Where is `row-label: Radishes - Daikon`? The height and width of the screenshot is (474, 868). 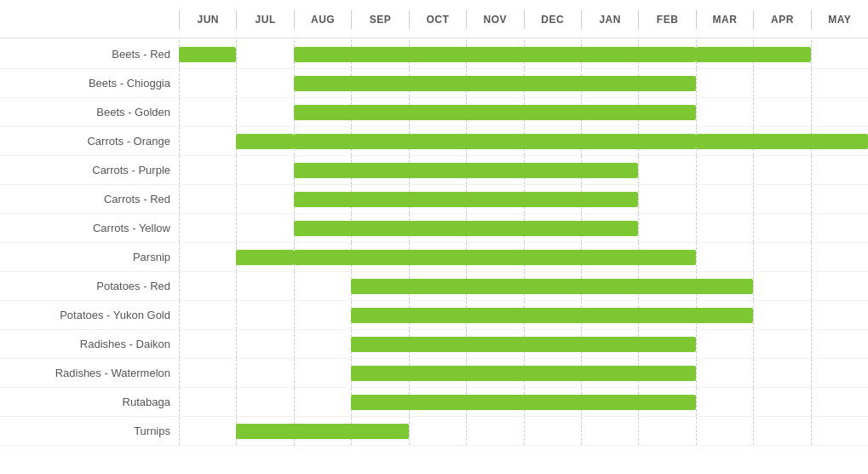 row-label: Radishes - Daikon is located at coordinates (89, 344).